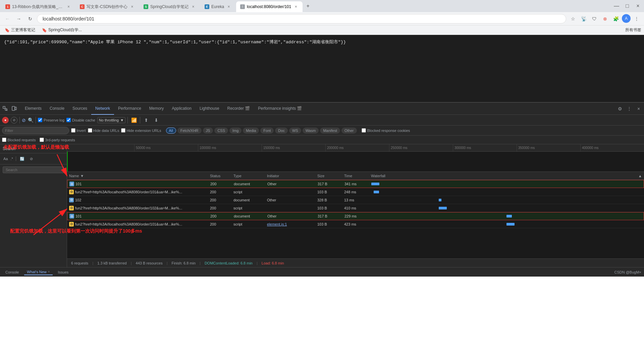  I want to click on cast-icon: 📡, so click(584, 19).